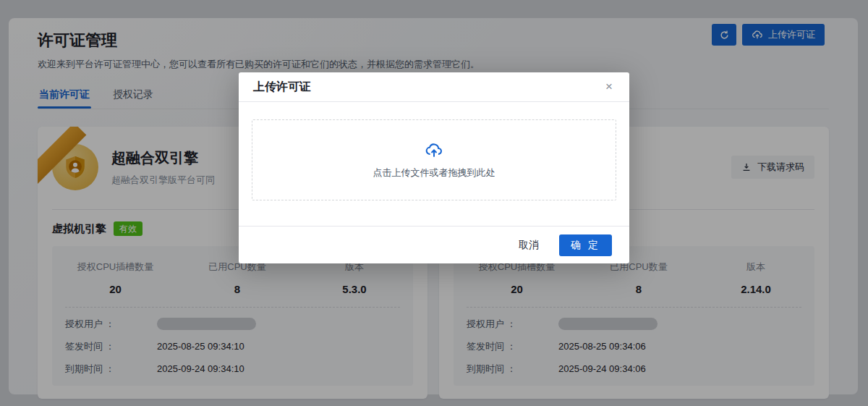  I want to click on modal-title: 上传许可证, so click(282, 87).